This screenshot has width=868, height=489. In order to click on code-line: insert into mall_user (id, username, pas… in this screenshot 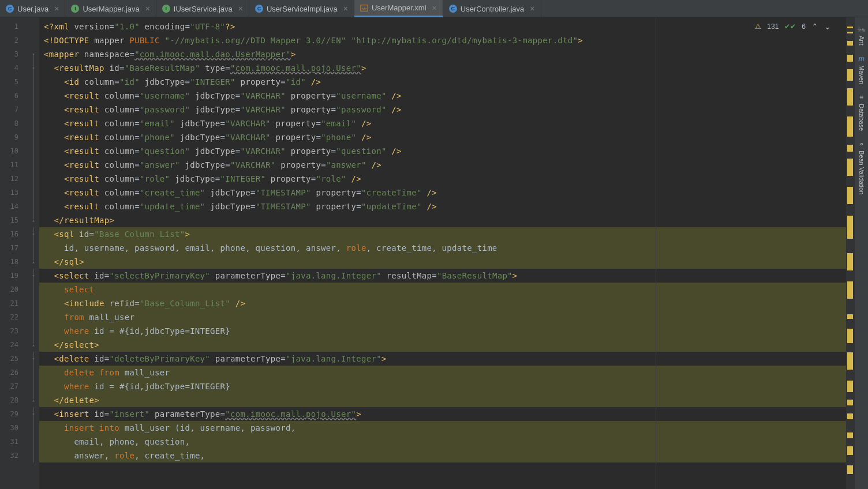, I will do `click(443, 428)`.